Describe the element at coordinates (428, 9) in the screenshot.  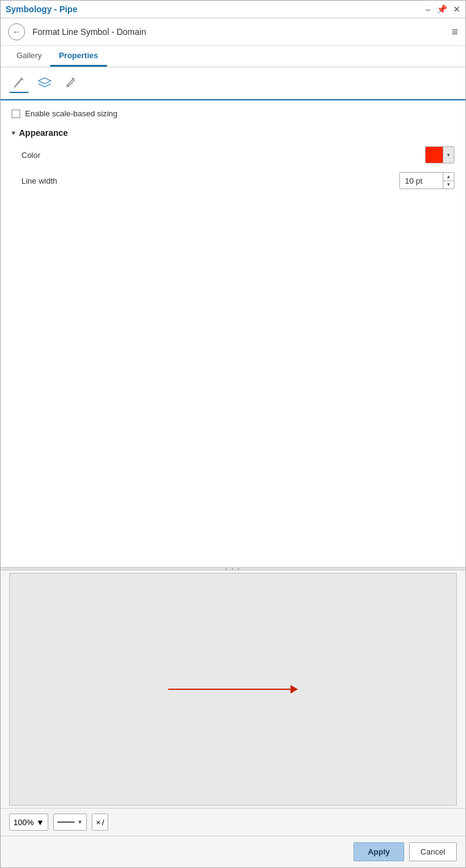
I see `pin-icon: –` at that location.